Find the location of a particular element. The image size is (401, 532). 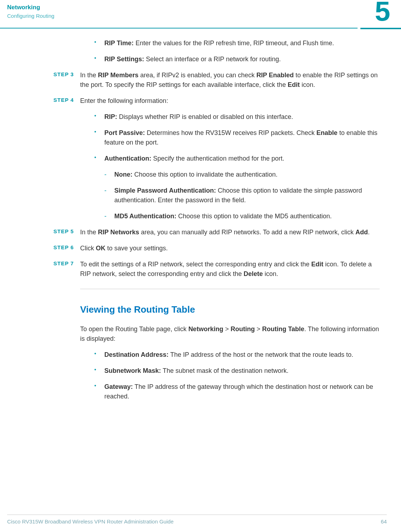

bullet-label: Gateway: is located at coordinates (119, 387).